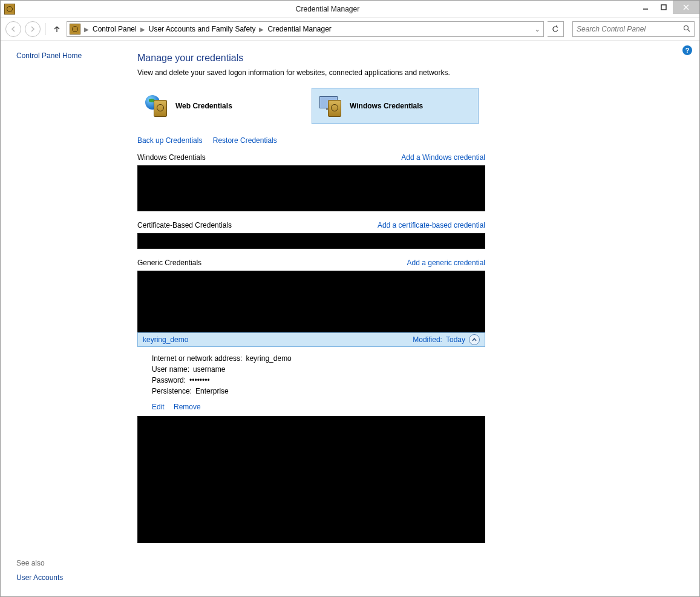  What do you see at coordinates (431, 225) in the screenshot?
I see `add-certificate-credential-link: Add a certificate-based credential` at bounding box center [431, 225].